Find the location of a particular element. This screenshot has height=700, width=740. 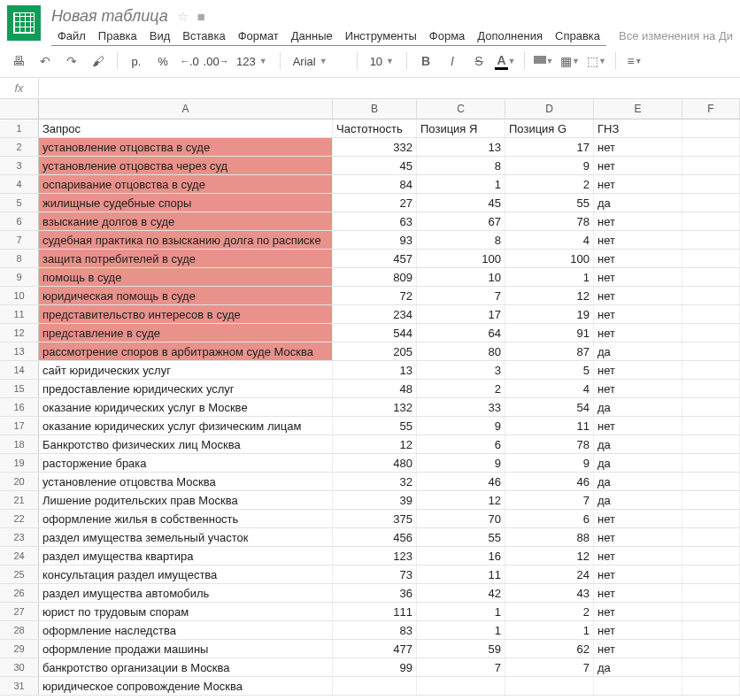

cell-B: 457 is located at coordinates (375, 258).